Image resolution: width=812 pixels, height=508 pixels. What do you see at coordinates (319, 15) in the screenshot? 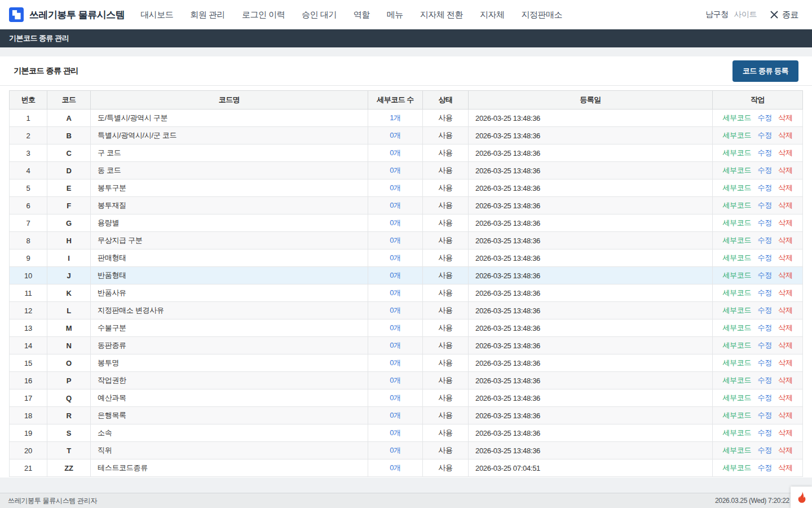
I see `nav-item-4: 승인 대기` at bounding box center [319, 15].